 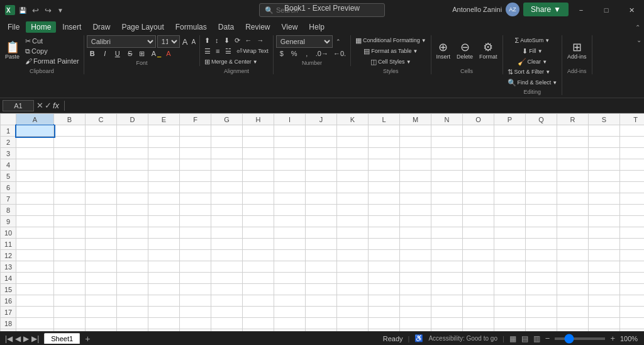 What do you see at coordinates (573, 210) in the screenshot?
I see `cell-R8` at bounding box center [573, 210].